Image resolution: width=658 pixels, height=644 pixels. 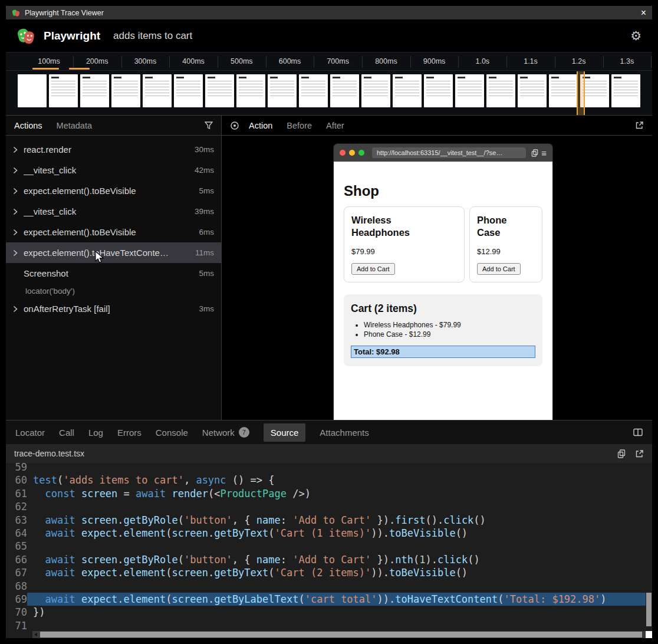 What do you see at coordinates (344, 433) in the screenshot?
I see `details-tab-attachments: Attachments` at bounding box center [344, 433].